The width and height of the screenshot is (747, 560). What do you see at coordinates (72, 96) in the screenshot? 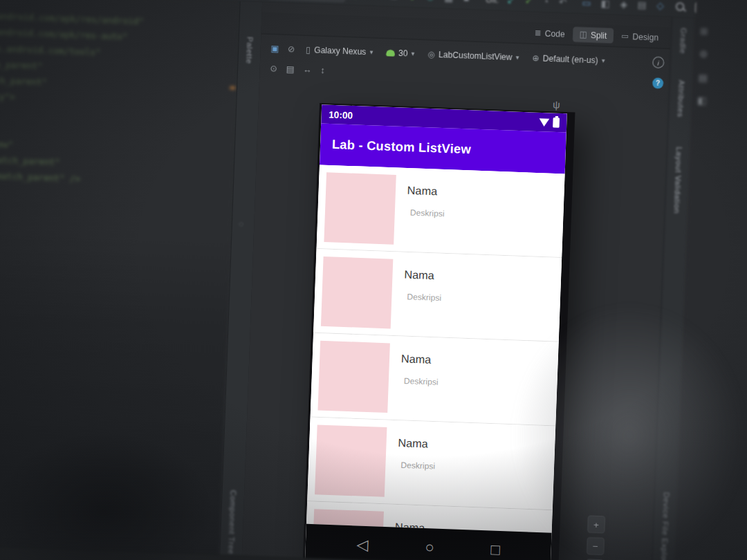
I see `xml-code: xmlns:android="http://schemas.android.co…` at bounding box center [72, 96].